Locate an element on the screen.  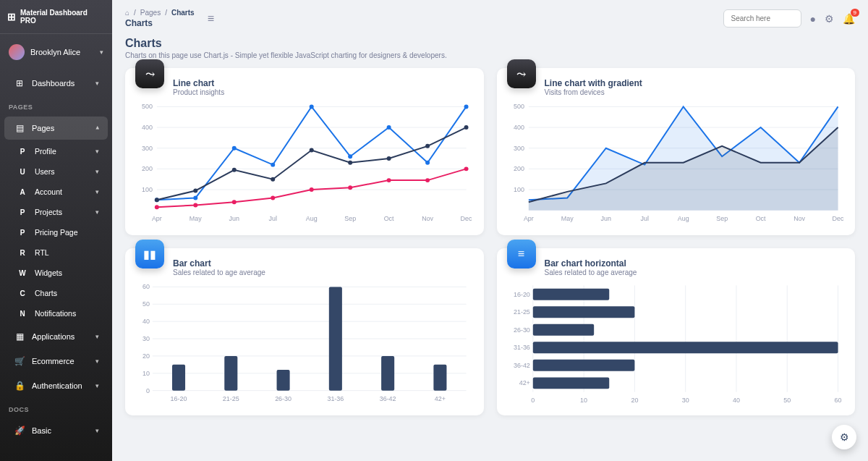
line-chart: 100200300400500AprMayJunJulAugSepOctNovD… is located at coordinates (305, 164).